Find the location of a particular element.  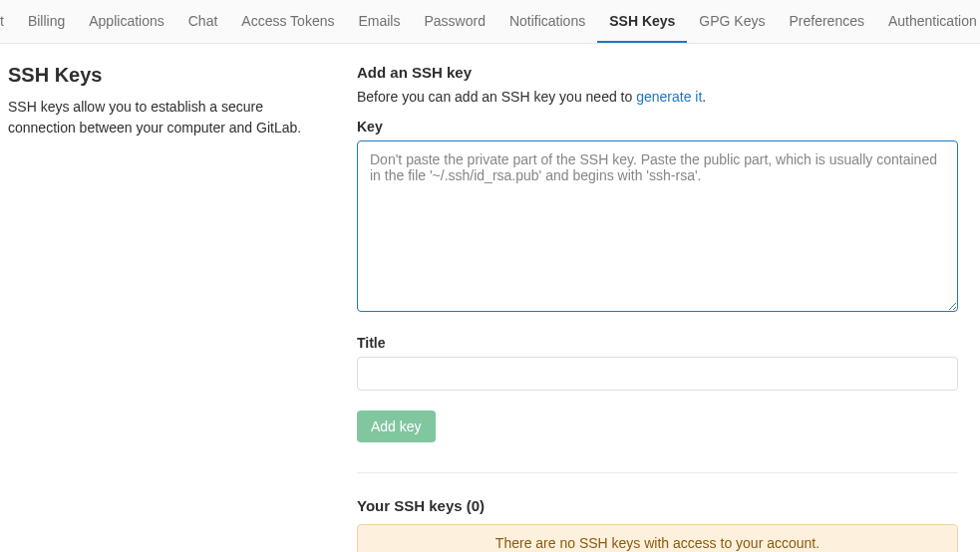

tab-label: Password is located at coordinates (455, 21).